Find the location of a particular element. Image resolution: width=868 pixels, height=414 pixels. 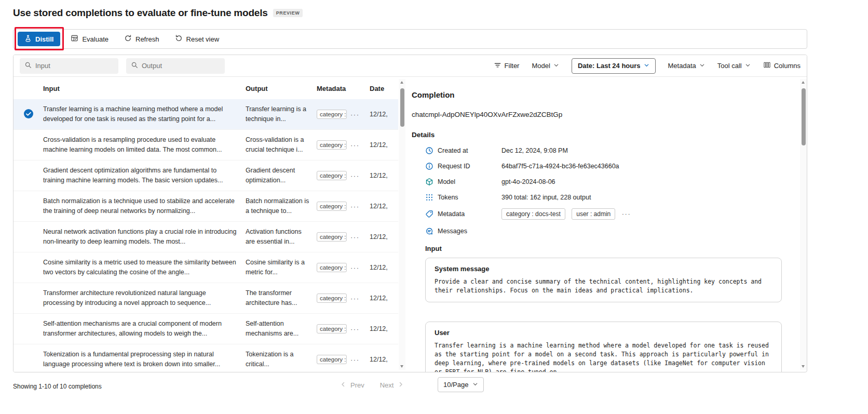

refresh-button: Refresh is located at coordinates (142, 39).